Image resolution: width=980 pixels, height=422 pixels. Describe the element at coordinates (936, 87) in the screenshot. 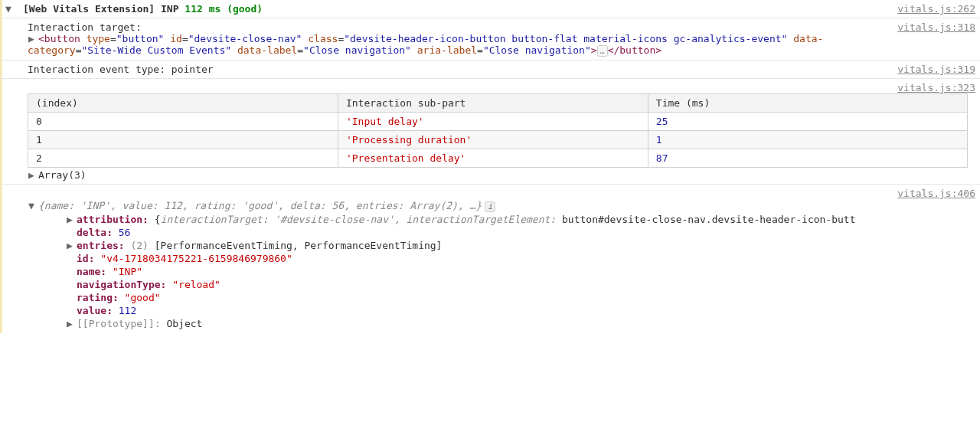

I see `source-link: vitals.js:323` at that location.